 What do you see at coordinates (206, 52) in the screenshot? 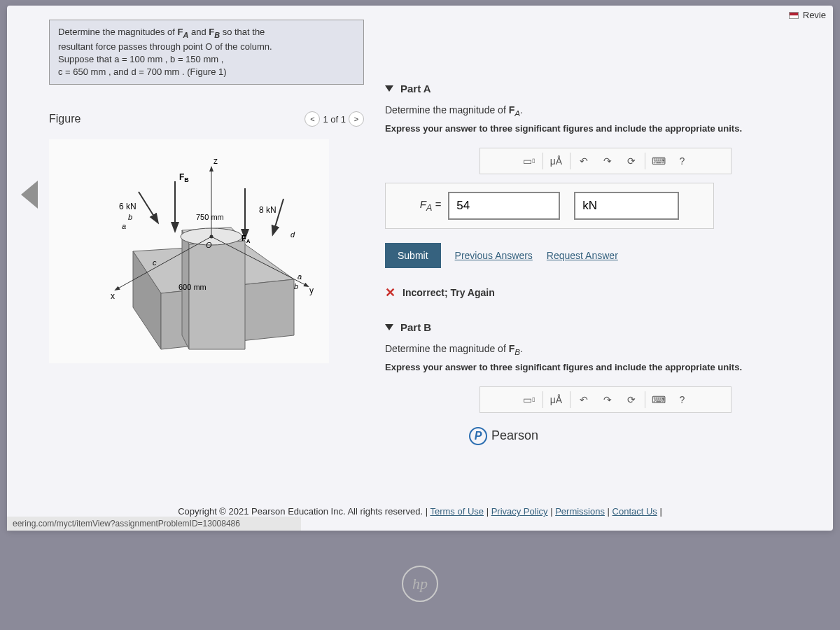
I see `problem-statement: Determine the magnitudes of FA and FB so…` at bounding box center [206, 52].